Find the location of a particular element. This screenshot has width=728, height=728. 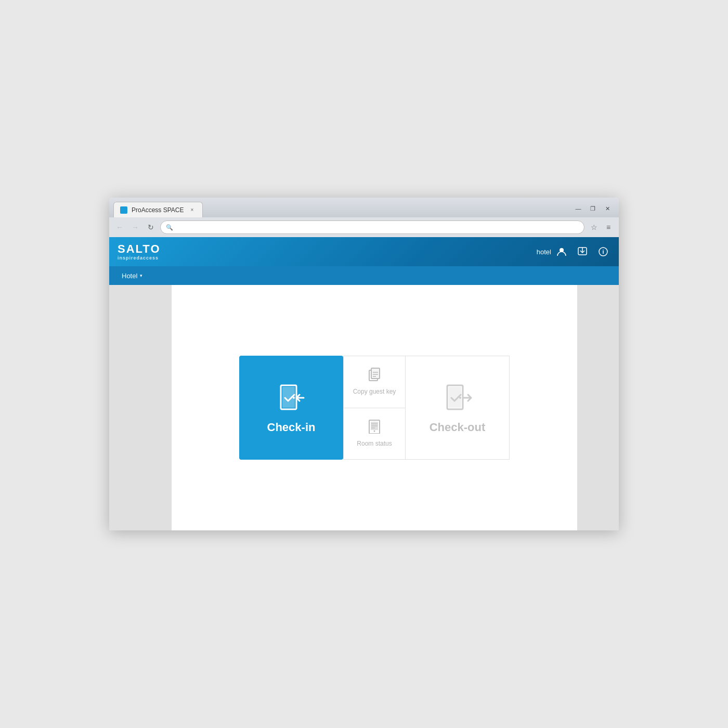

address-bar: 🔍 is located at coordinates (372, 227).